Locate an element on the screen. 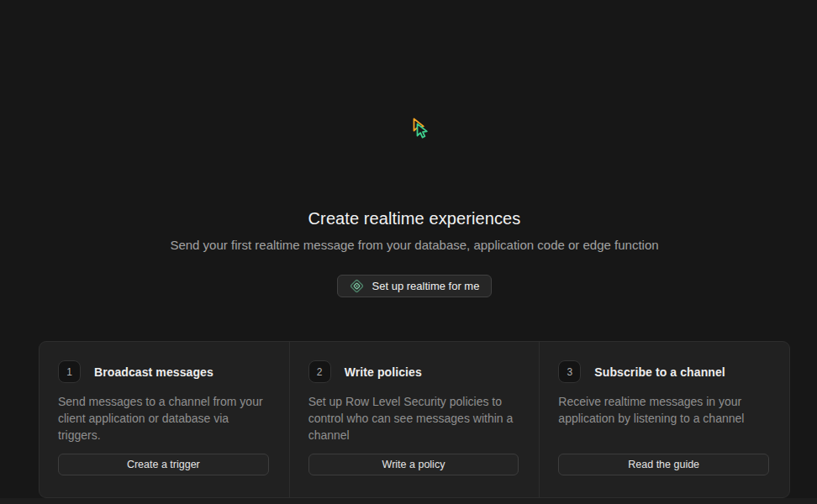 The image size is (817, 504). card-title: Write policies is located at coordinates (383, 372).